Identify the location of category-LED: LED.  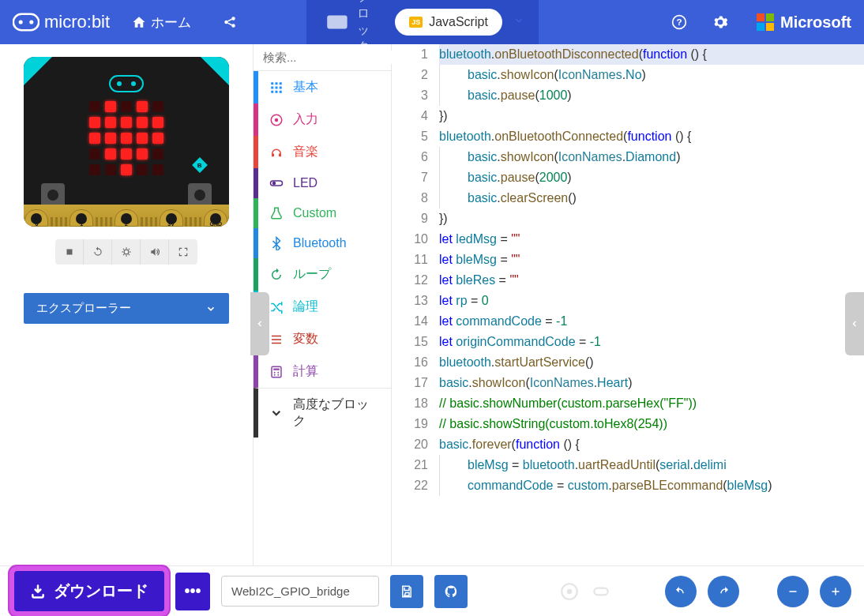
(322, 183).